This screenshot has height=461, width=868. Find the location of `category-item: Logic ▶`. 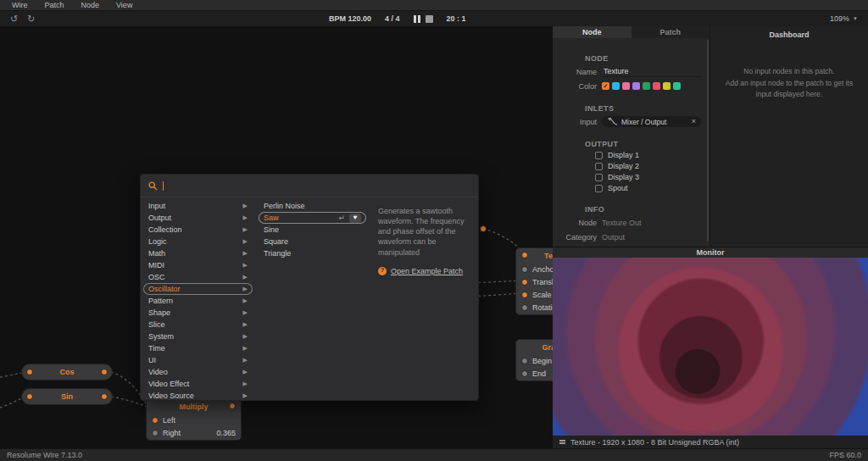

category-item: Logic ▶ is located at coordinates (198, 242).